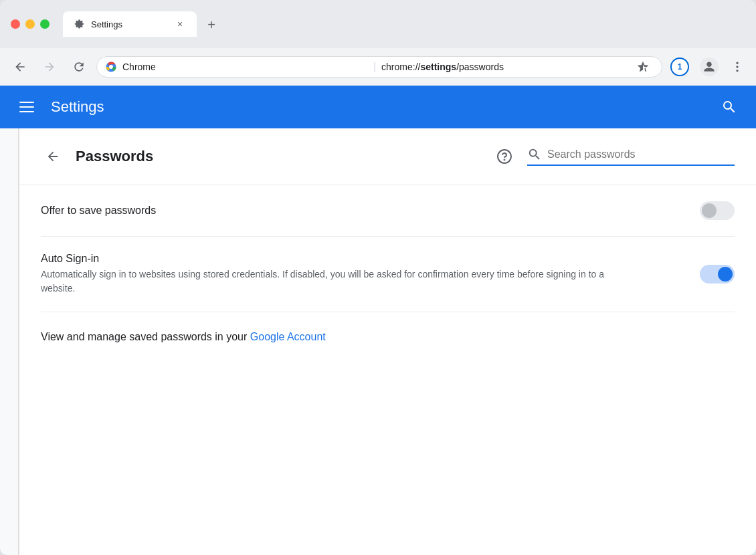 This screenshot has height=555, width=756. Describe the element at coordinates (643, 67) in the screenshot. I see `bookmark-button` at that location.